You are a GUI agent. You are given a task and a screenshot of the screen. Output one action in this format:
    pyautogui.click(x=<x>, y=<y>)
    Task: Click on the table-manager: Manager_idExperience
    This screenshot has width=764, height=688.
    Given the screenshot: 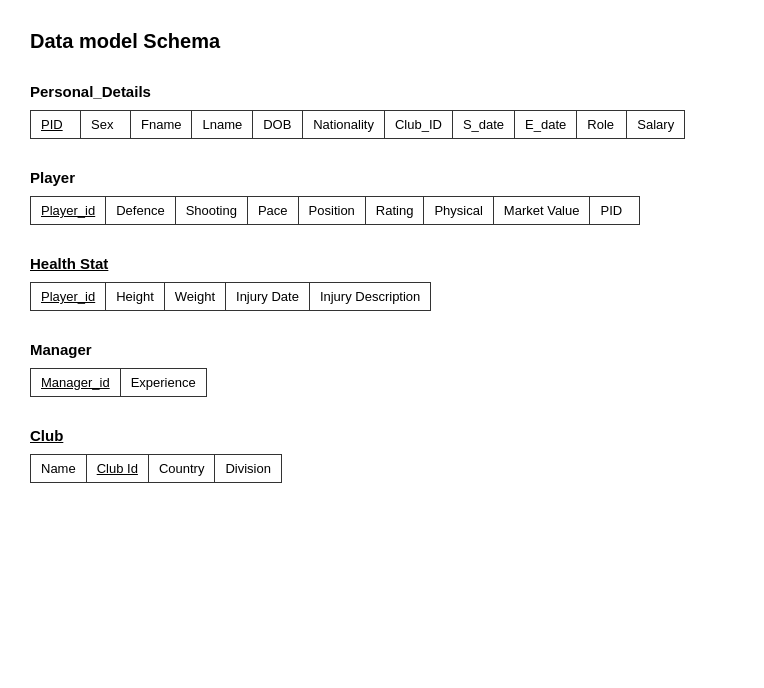 What is the action you would take?
    pyautogui.click(x=118, y=382)
    